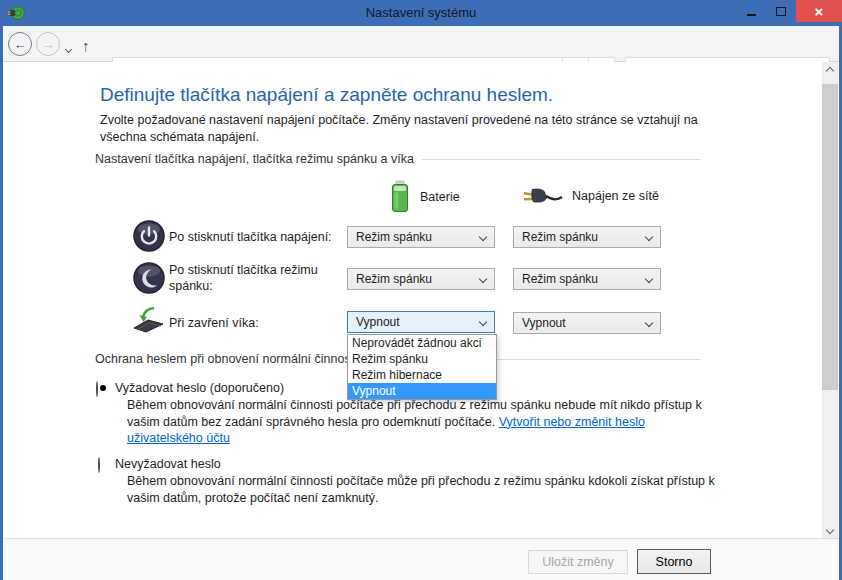  Describe the element at coordinates (48, 44) in the screenshot. I see `forward-button: →` at that location.